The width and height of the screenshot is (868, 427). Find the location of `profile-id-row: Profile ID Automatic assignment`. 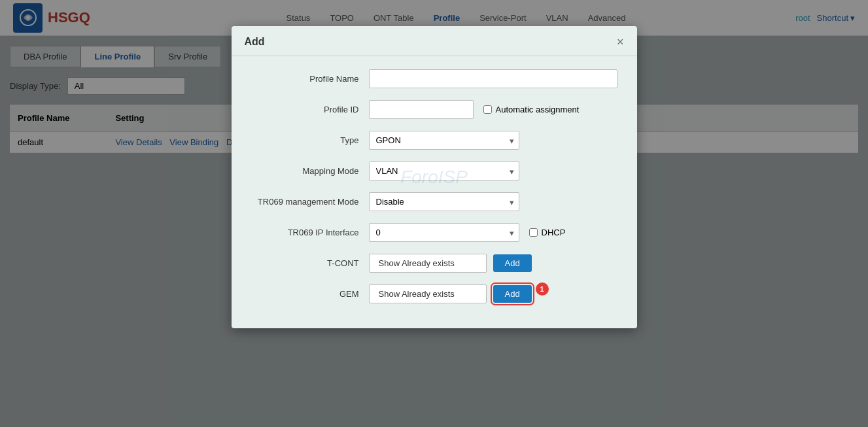

profile-id-row: Profile ID Automatic assignment is located at coordinates (434, 110).